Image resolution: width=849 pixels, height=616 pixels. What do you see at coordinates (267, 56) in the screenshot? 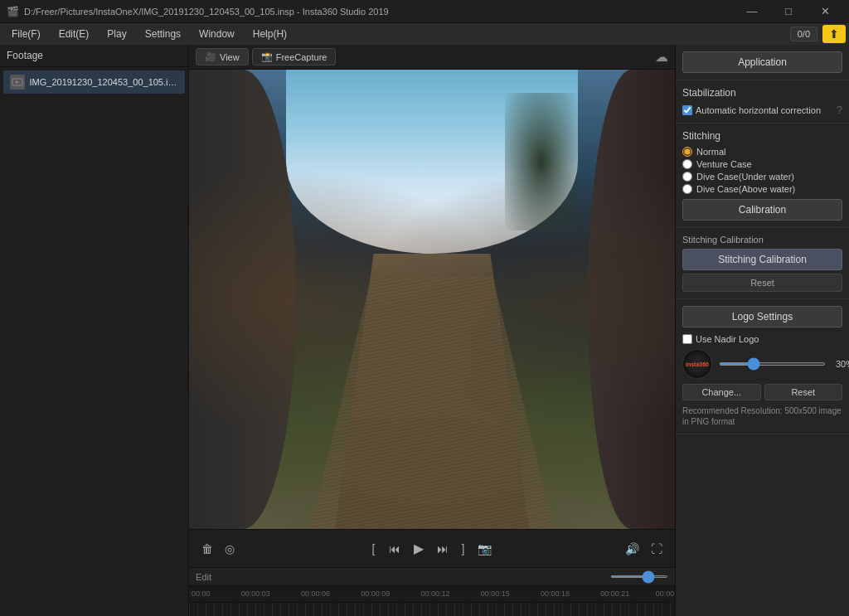
I see `capture-icon: 📸` at bounding box center [267, 56].